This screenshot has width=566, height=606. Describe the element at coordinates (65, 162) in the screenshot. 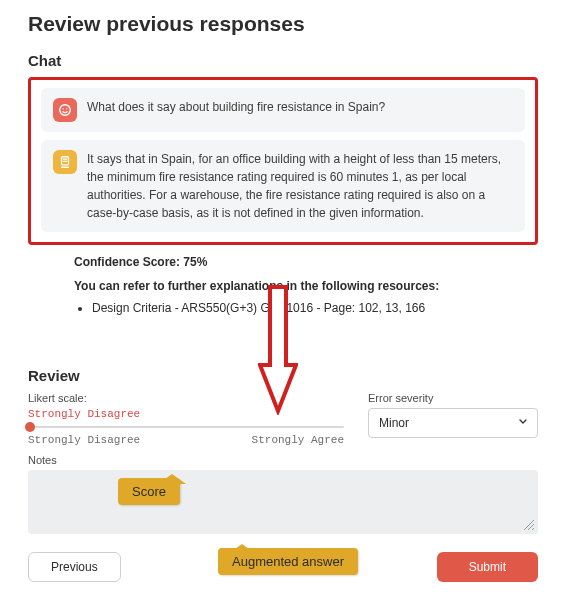

I see `assistant-icon` at that location.